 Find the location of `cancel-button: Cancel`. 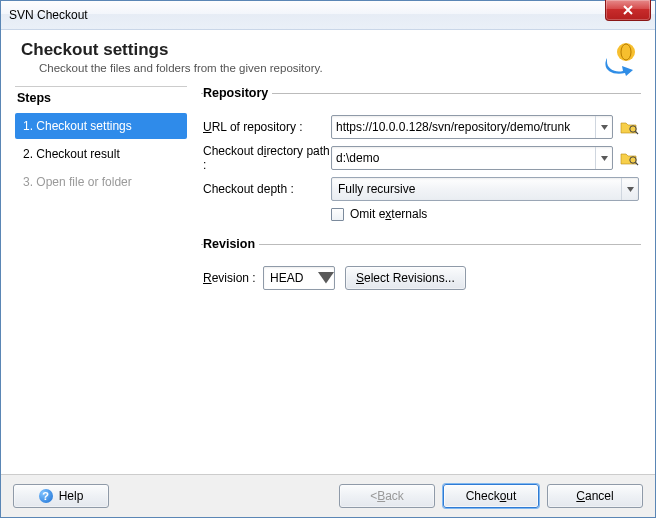

cancel-button: Cancel is located at coordinates (595, 496).